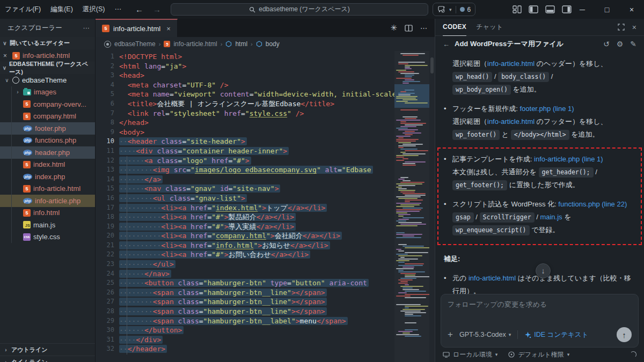 The width and height of the screenshot is (644, 362). Describe the element at coordinates (245, 246) in the screenshot. I see `code-line-21: 21··········<li><a href="info.html">お知らせ…` at that location.